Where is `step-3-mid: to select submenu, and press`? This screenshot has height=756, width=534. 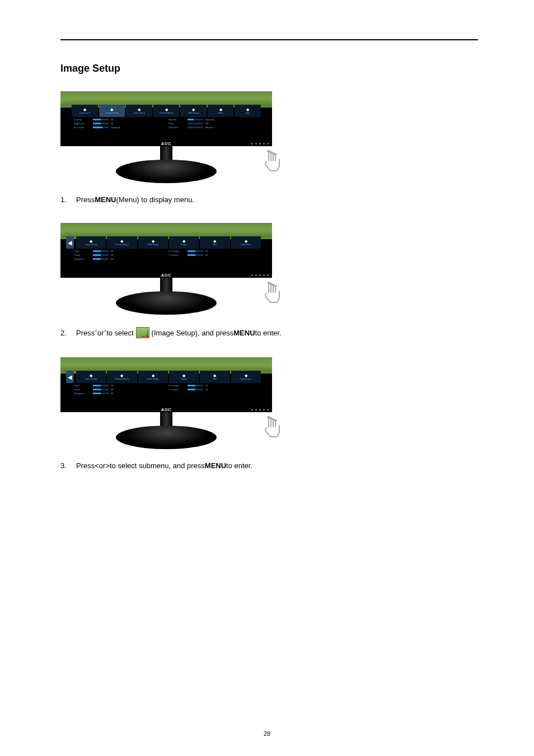
step-3-mid: to select submenu, and press is located at coordinates (157, 466).